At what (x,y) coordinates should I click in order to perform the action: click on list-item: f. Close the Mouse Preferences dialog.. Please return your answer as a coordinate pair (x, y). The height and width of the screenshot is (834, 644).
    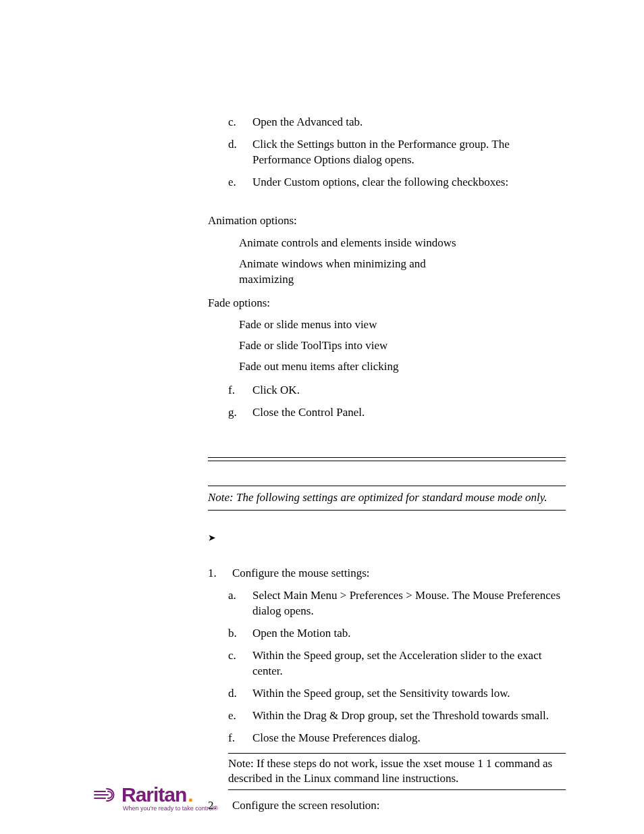
    Looking at the image, I should click on (397, 739).